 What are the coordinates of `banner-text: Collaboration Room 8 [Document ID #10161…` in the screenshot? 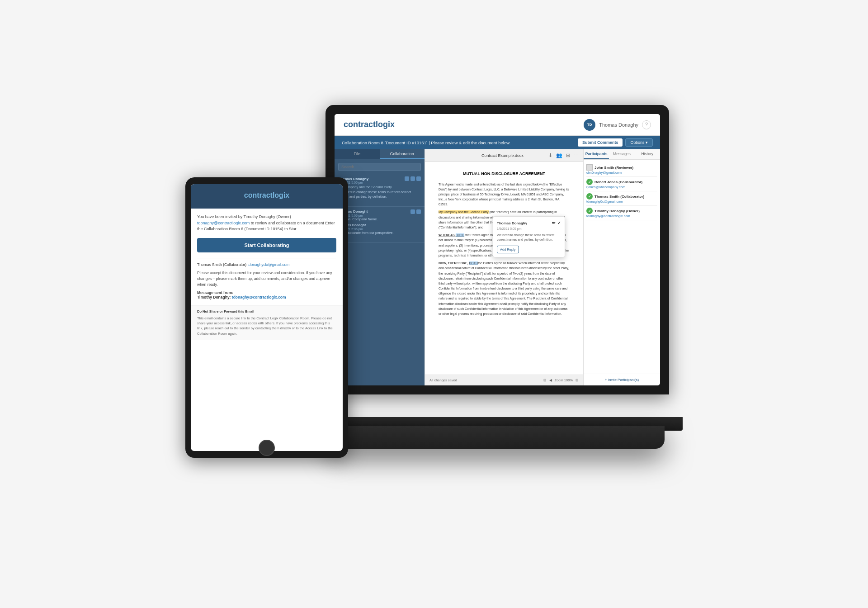 It's located at (426, 143).